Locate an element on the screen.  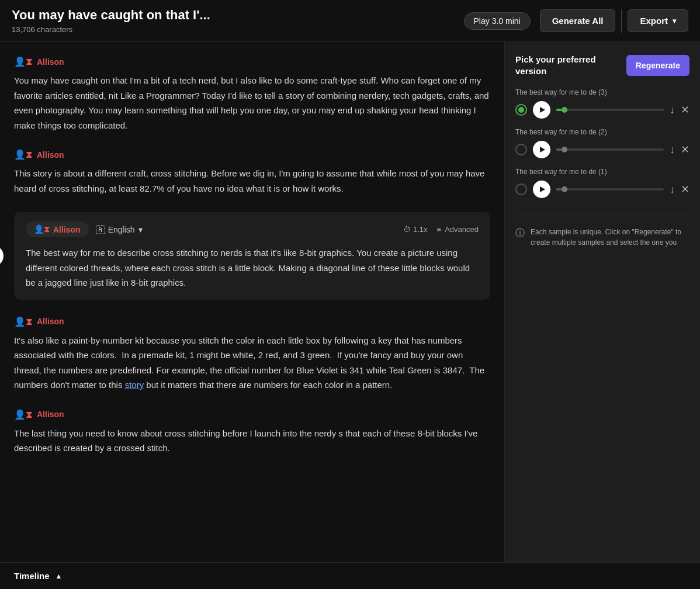
translate-icon: 🇦 is located at coordinates (101, 229).